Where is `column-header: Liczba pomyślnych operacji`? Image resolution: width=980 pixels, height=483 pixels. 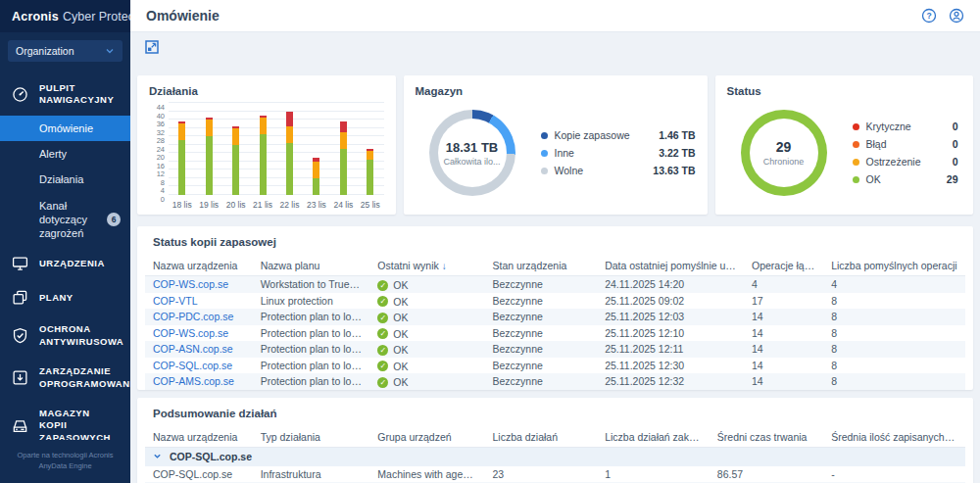
column-header: Liczba pomyślnych operacji is located at coordinates (894, 266).